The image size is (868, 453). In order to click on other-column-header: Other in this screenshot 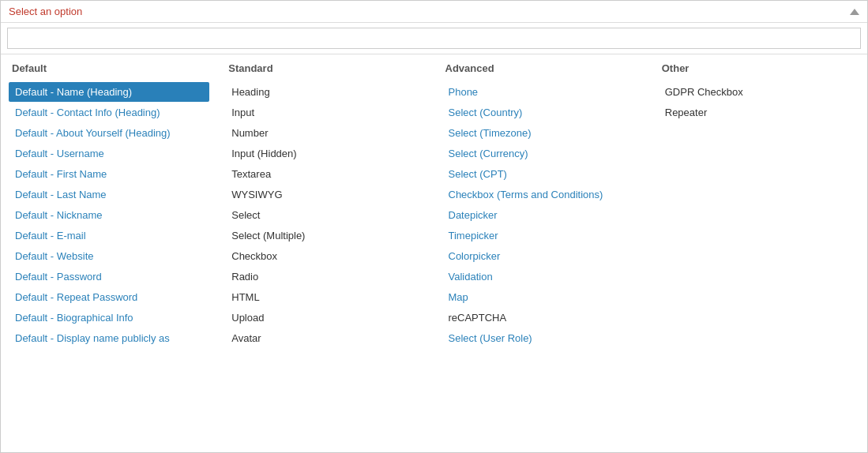, I will do `click(759, 68)`.